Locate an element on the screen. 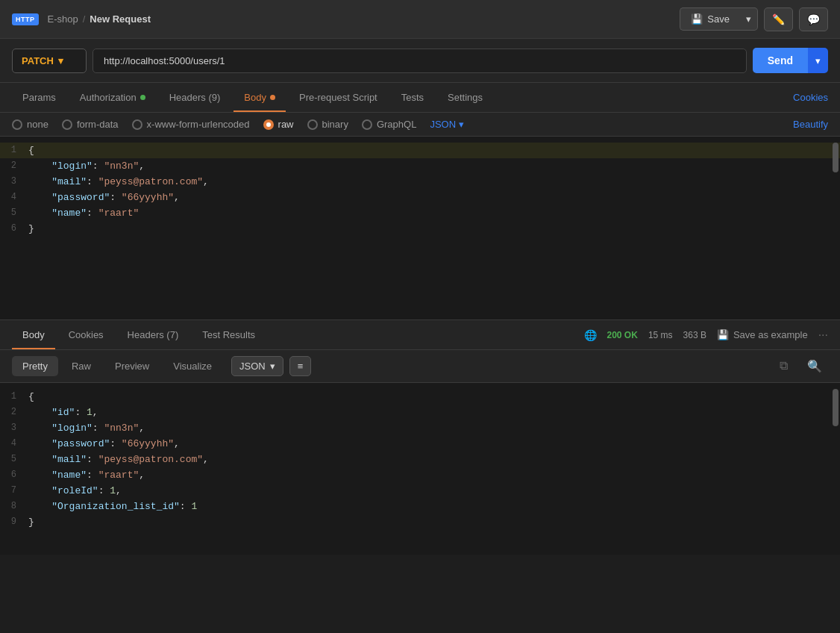 This screenshot has width=840, height=633. method-select: PATCH ▾ is located at coordinates (49, 61).